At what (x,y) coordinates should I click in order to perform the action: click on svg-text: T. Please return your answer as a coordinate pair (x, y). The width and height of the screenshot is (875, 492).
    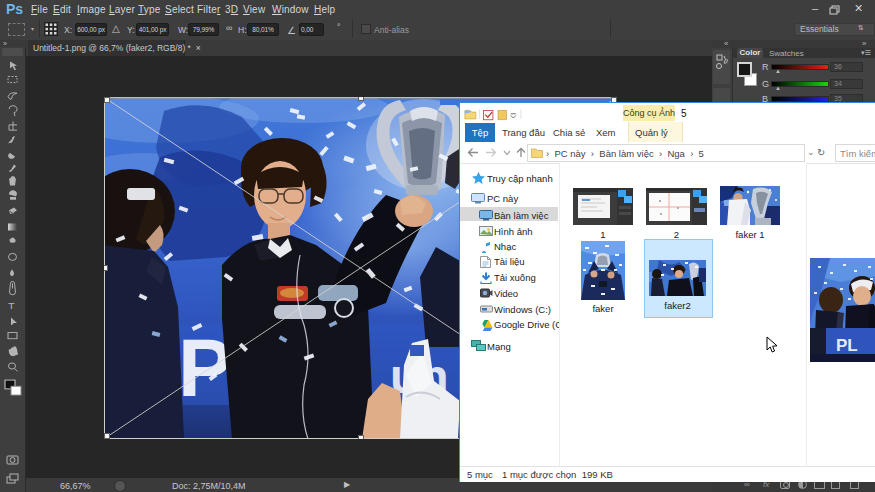
    Looking at the image, I should click on (12, 305).